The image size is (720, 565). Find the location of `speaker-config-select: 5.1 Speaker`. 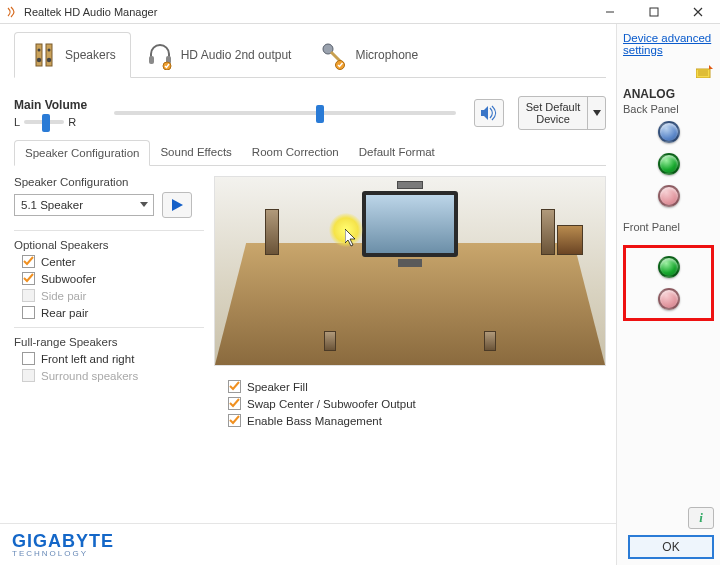

speaker-config-select: 5.1 Speaker is located at coordinates (84, 205).